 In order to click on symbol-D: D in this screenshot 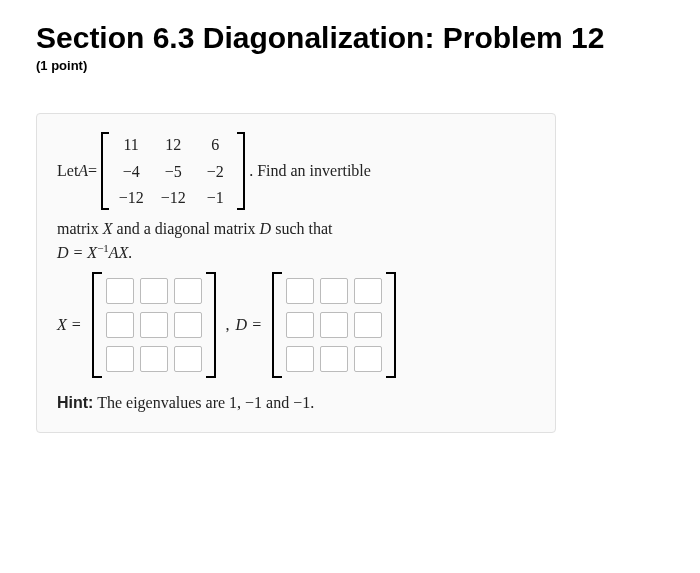, I will do `click(266, 228)`.